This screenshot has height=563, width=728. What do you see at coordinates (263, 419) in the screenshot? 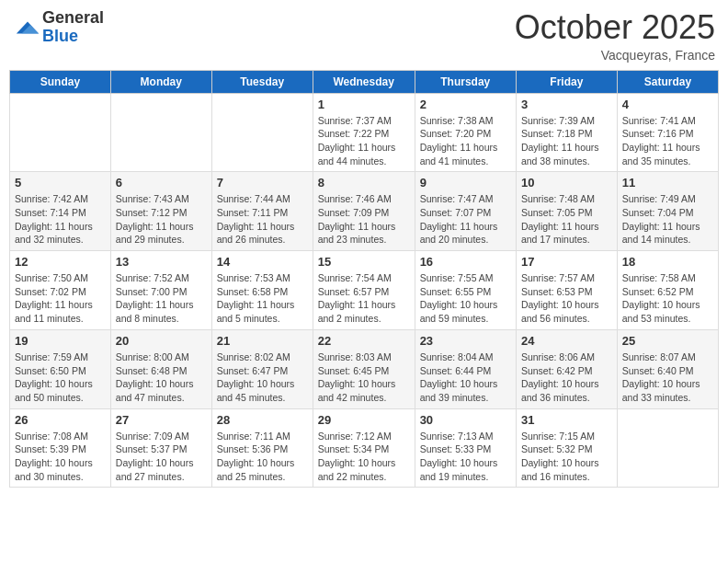
I see `day-number: 28` at bounding box center [263, 419].